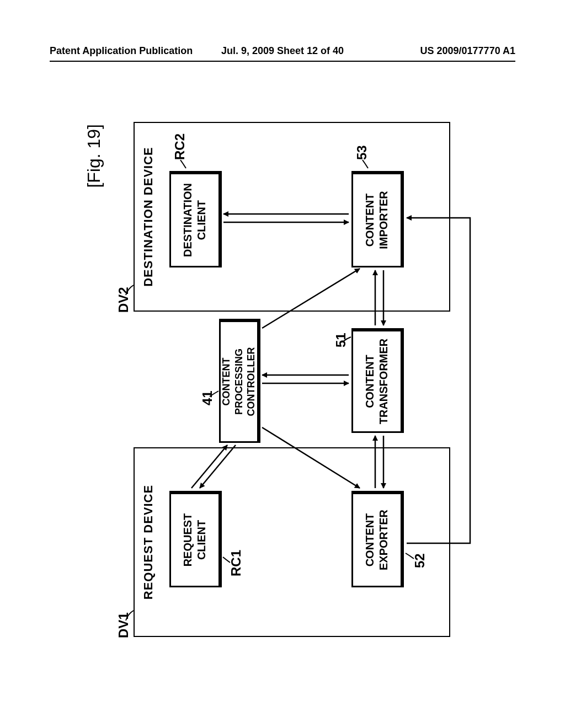 The height and width of the screenshot is (728, 565). What do you see at coordinates (377, 220) in the screenshot?
I see `content-importer-block: CONTENTIMPORTER` at bounding box center [377, 220].